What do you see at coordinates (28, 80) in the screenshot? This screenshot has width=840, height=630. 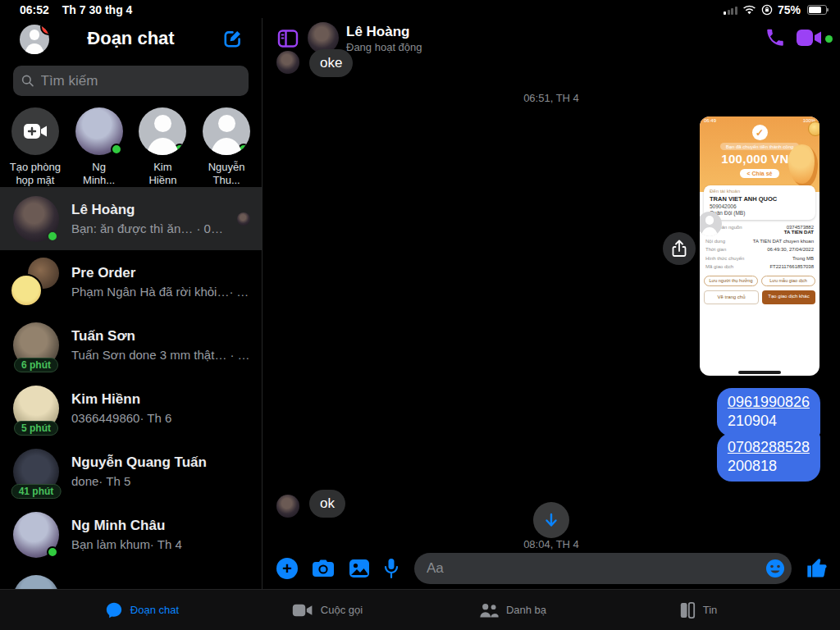 I see `search-icon` at bounding box center [28, 80].